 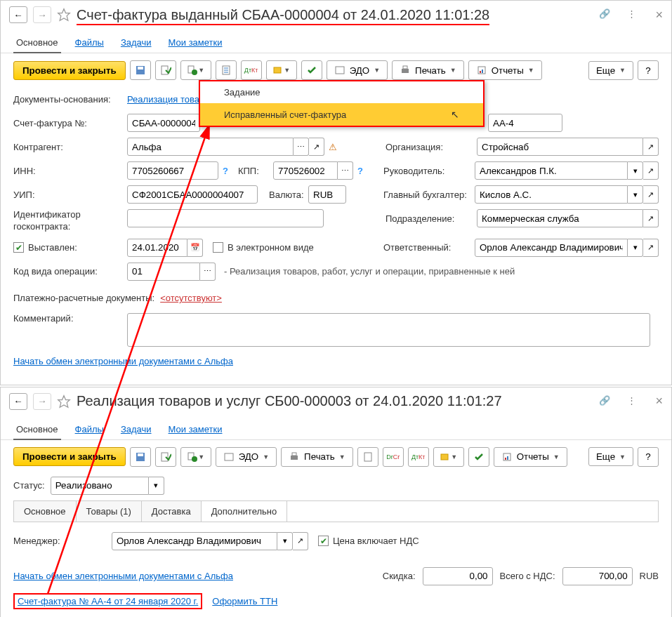 What do you see at coordinates (551, 194) in the screenshot?
I see `accountant-input` at bounding box center [551, 194].